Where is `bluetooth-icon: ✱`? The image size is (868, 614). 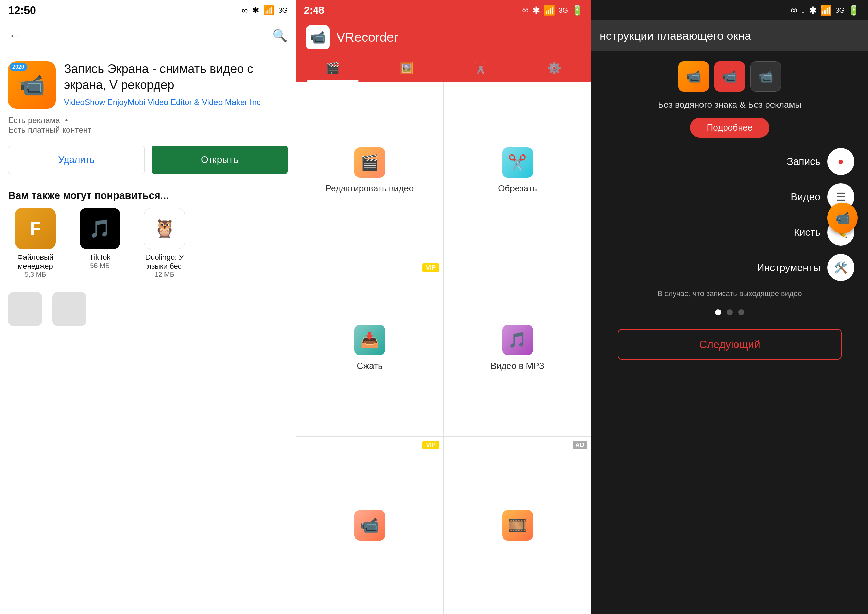 bluetooth-icon: ✱ is located at coordinates (256, 10).